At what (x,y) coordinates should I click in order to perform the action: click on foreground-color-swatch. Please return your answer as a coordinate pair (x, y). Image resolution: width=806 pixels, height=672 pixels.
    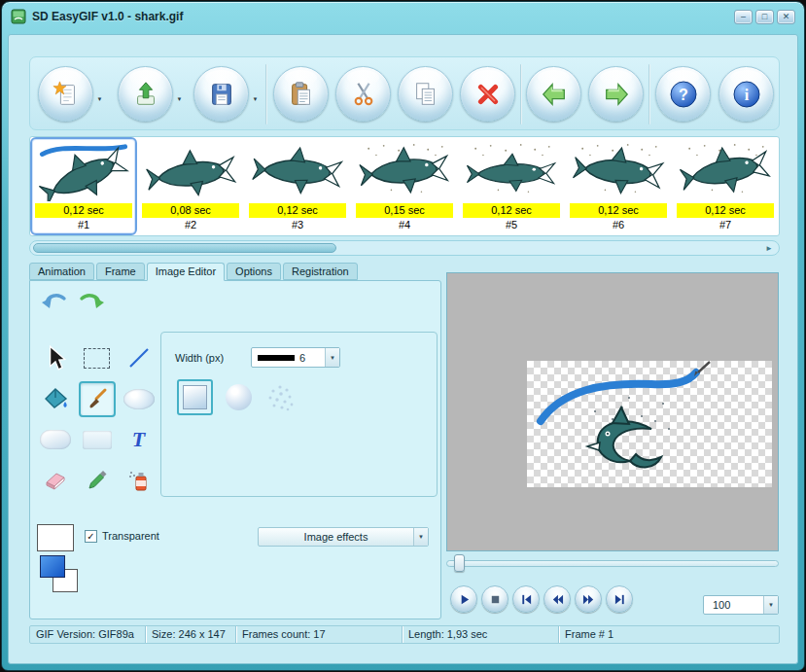
    Looking at the image, I should click on (53, 566).